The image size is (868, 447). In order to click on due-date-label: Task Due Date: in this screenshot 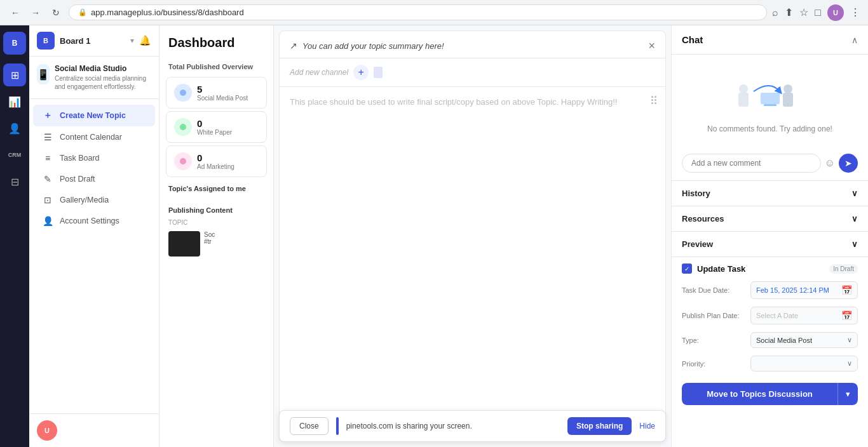, I will do `click(714, 290)`.